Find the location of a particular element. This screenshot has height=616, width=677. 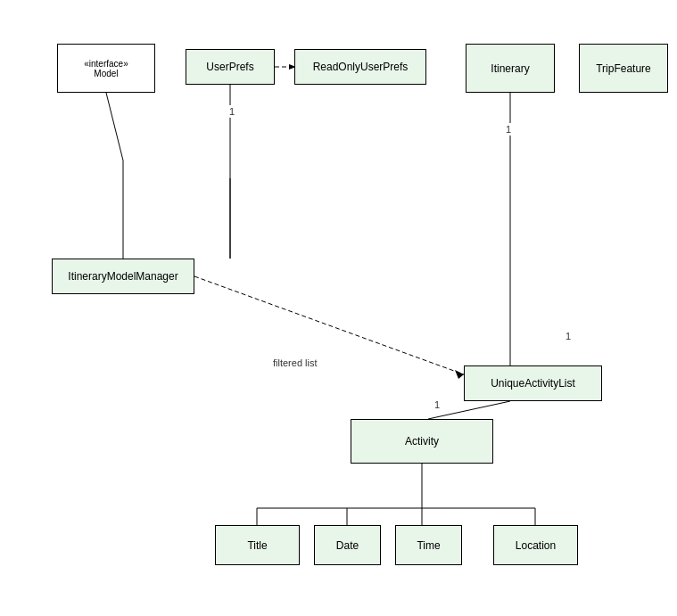

activity-box: Activity is located at coordinates (422, 441).